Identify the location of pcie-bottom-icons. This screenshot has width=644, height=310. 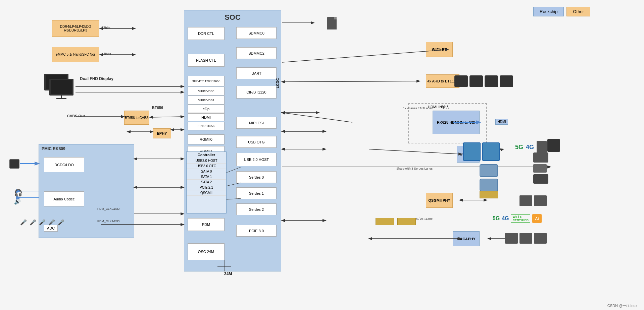
(396, 222).